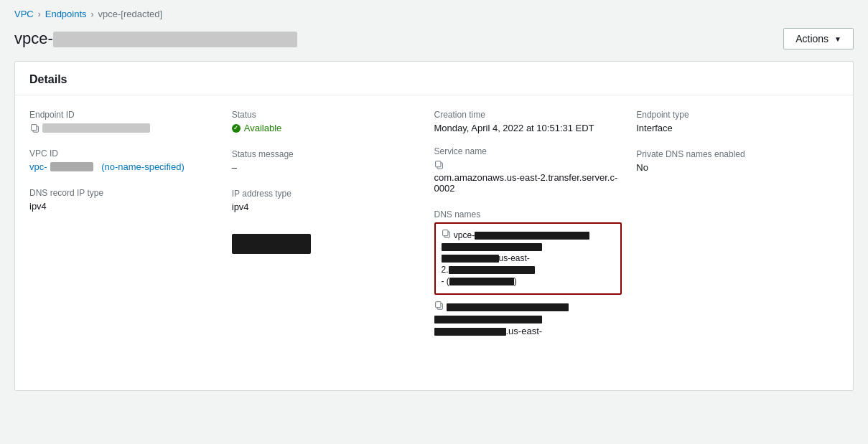 The image size is (868, 444). Describe the element at coordinates (434, 43) in the screenshot. I see `page-header: vpce- Actions ▼` at that location.